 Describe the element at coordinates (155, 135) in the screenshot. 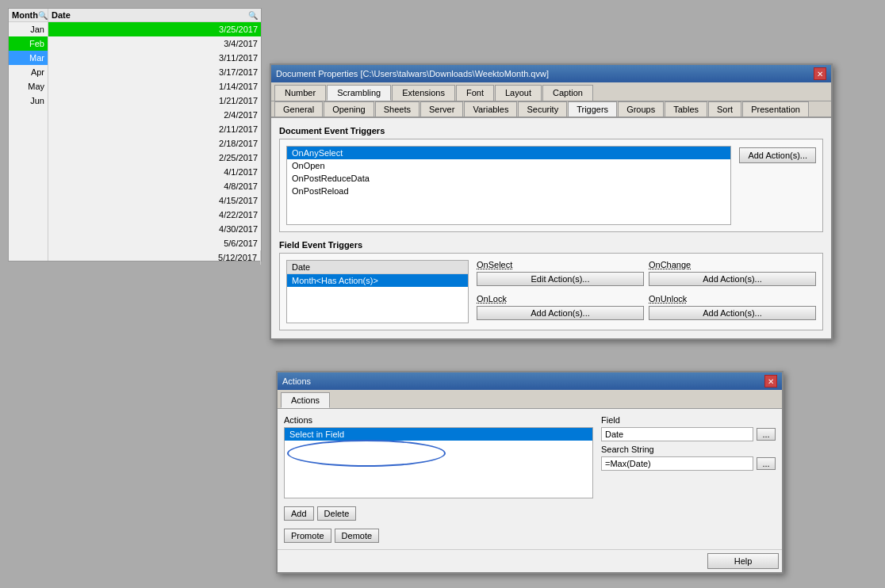

I see `date-column: Date 🔍 3/25/2017 3/4/2017 3/11/2017 3/17…` at that location.